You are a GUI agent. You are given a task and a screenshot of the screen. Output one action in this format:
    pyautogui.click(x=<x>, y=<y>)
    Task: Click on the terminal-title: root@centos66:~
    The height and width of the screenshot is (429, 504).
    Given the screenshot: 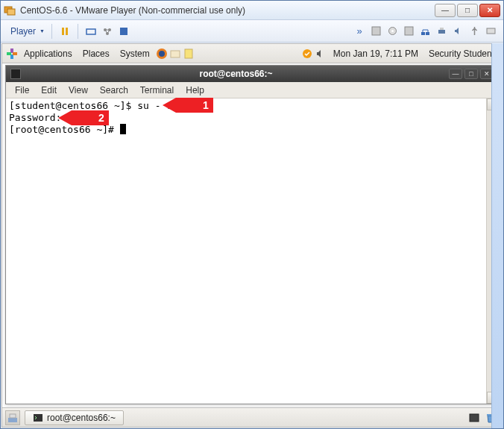 What is the action you would take?
    pyautogui.click(x=236, y=74)
    